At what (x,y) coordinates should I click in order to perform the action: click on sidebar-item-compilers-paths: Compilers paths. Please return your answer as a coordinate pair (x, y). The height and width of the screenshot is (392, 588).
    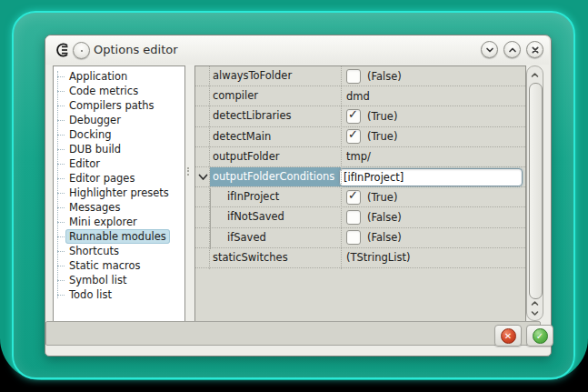
    Looking at the image, I should click on (119, 106).